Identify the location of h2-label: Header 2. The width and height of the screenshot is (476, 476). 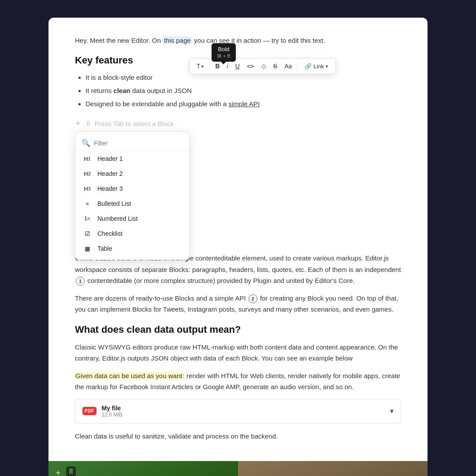
(110, 174).